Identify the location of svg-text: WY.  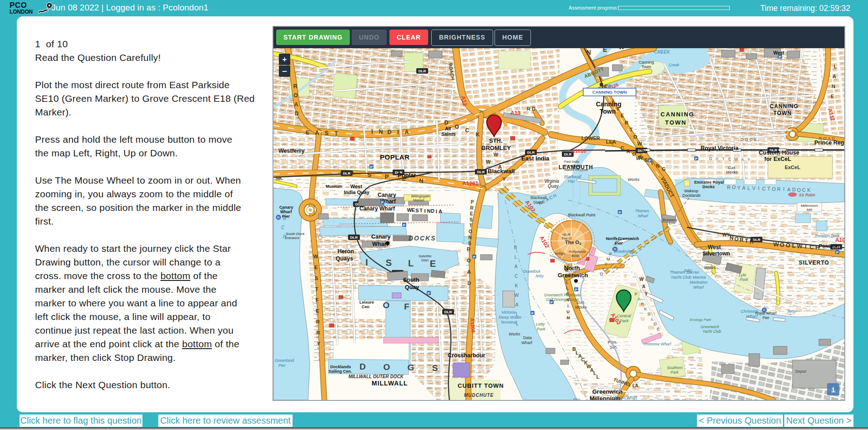
(640, 158).